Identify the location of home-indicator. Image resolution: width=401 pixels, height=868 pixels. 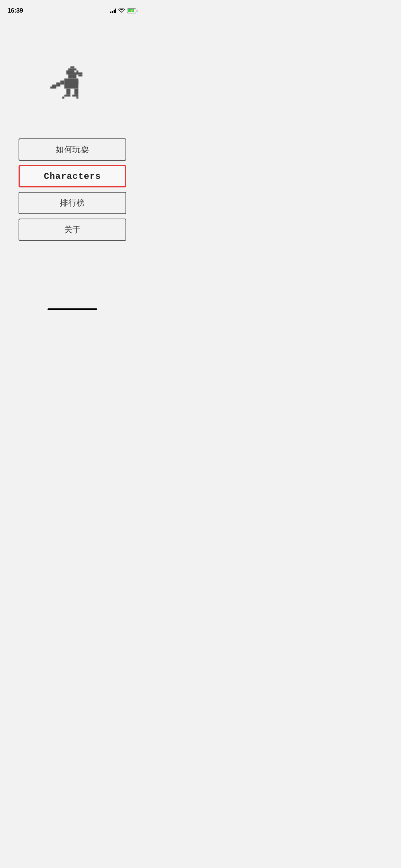
(72, 309).